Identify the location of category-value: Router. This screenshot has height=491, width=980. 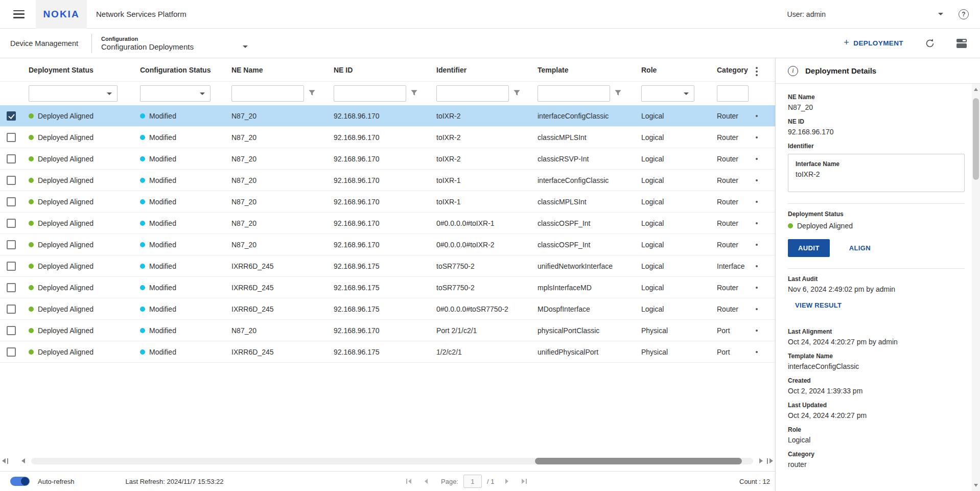
(736, 223).